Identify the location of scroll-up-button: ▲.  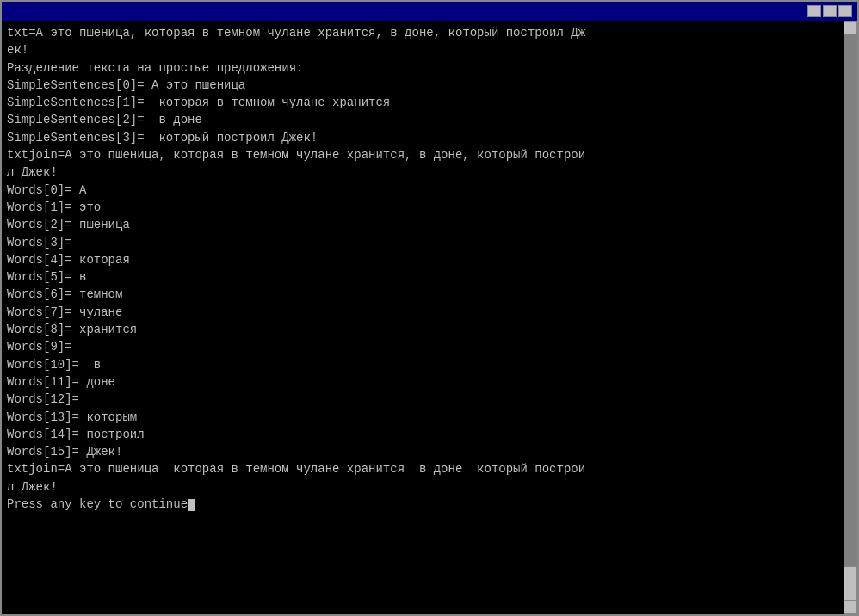
(850, 28).